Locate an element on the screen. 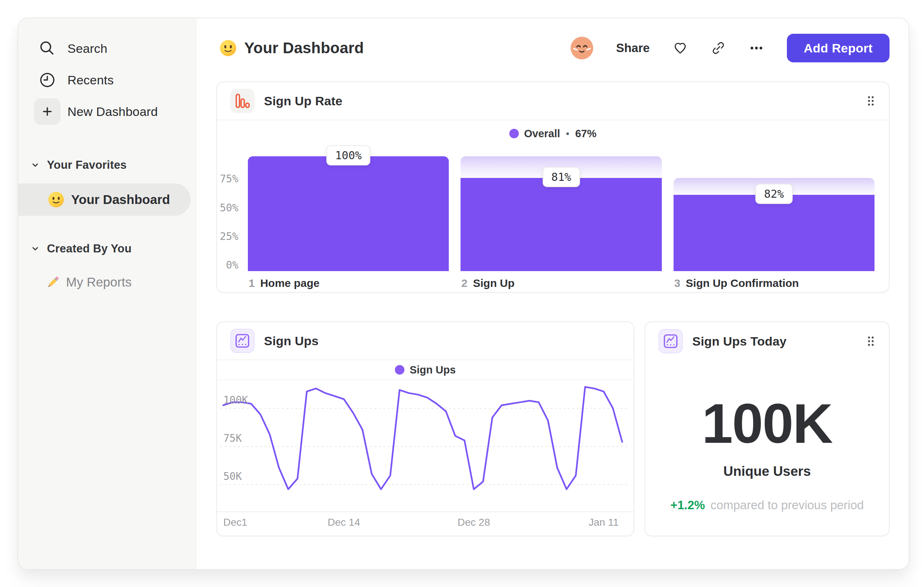  step-number: 2 is located at coordinates (464, 283).